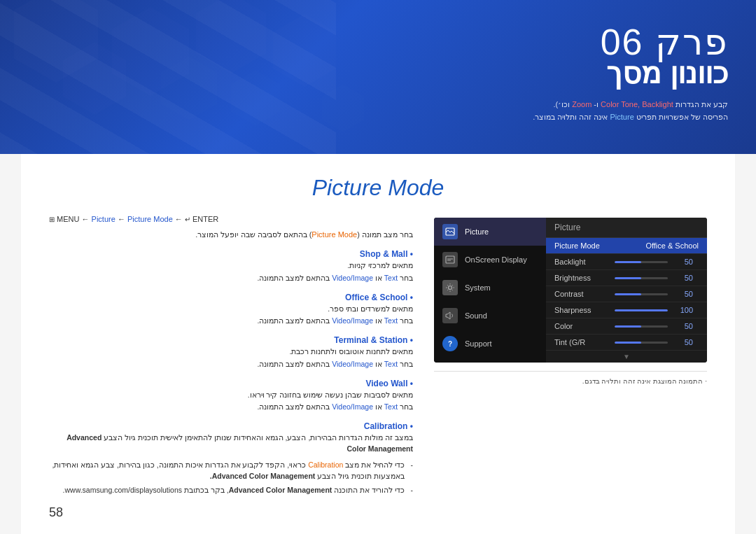 The height and width of the screenshot is (534, 756). Describe the element at coordinates (626, 311) in the screenshot. I see `settings-row-sharpness: Sharpness 100` at that location.